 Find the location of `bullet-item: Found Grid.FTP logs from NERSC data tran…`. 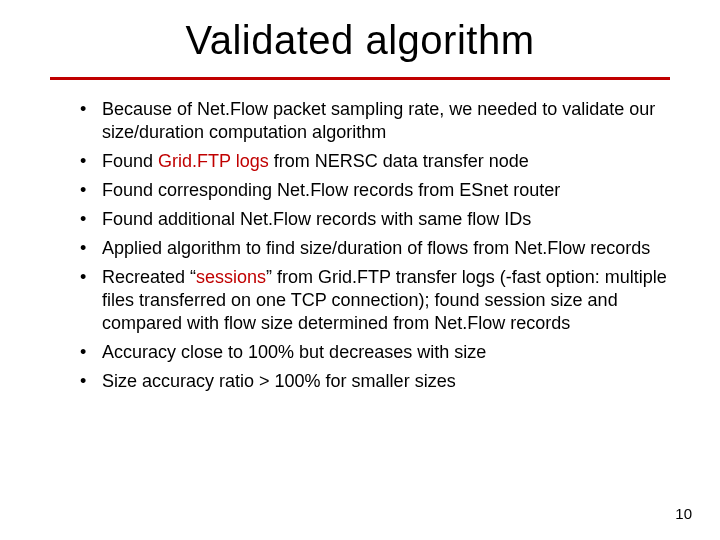

bullet-item: Found Grid.FTP logs from NERSC data tran… is located at coordinates (375, 162).